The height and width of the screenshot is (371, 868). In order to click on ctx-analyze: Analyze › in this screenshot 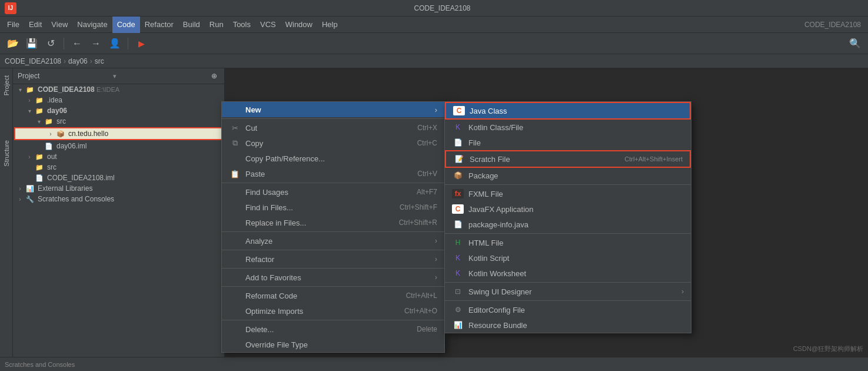, I will do `click(333, 241)`.